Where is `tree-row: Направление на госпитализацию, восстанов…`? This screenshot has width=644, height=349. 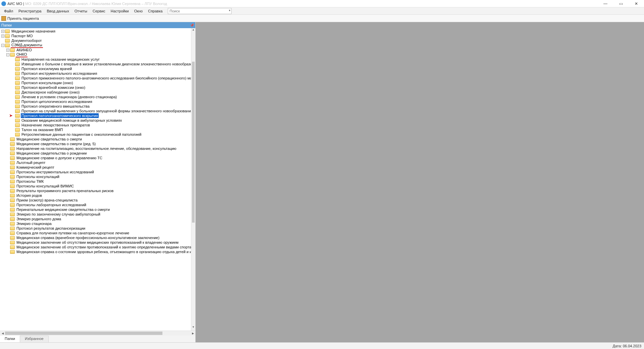
tree-row: Направление на госпитализацию, восстанов… is located at coordinates (95, 149).